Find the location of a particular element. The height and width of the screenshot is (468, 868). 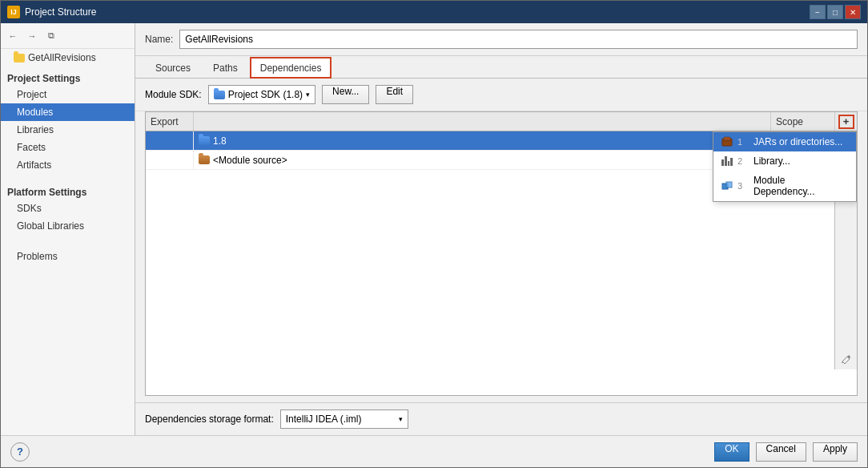

project-settings-header: Project Settings is located at coordinates (67, 76).